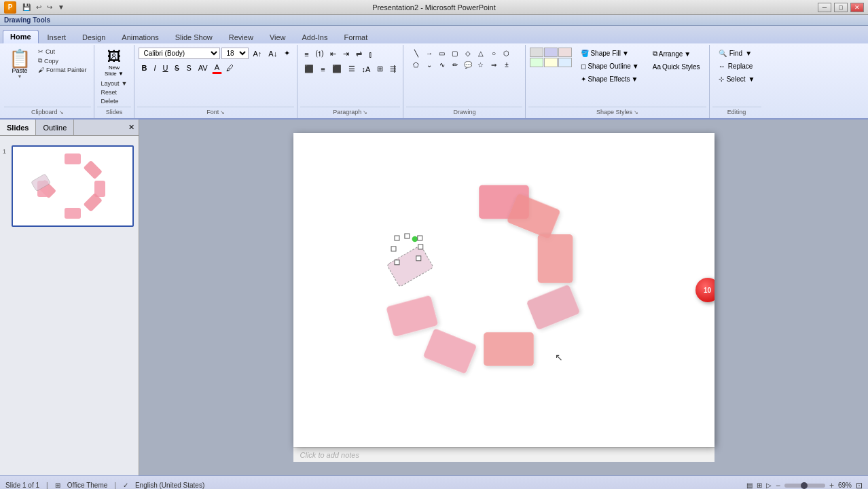 Image resolution: width=868 pixels, height=489 pixels. Describe the element at coordinates (778, 485) in the screenshot. I see `zoom-out-button: −` at that location.